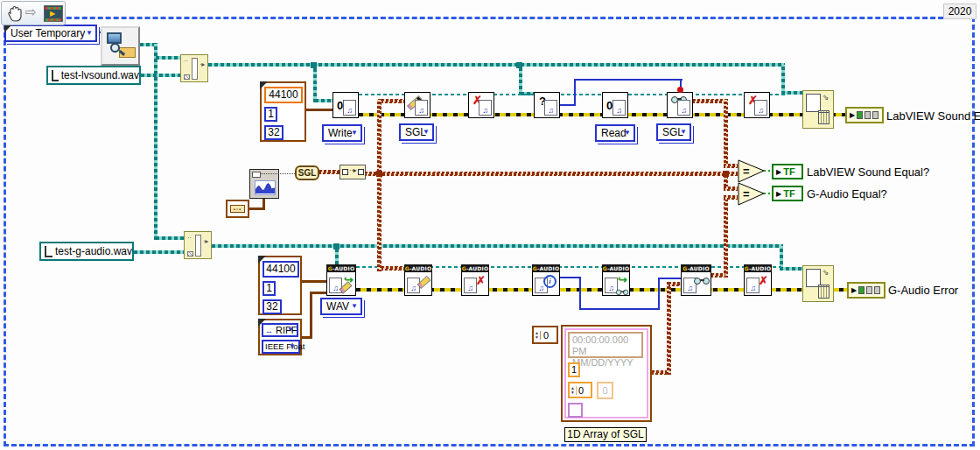 This screenshot has height=450, width=980. I want to click on tools-palette: ⇨ ▶, so click(33, 13).